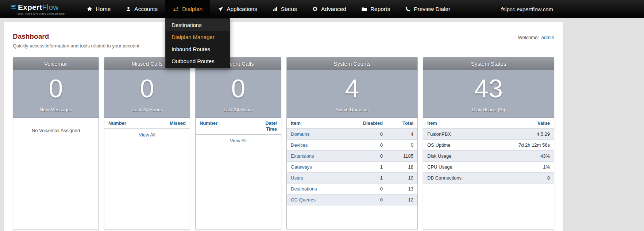 This screenshot has width=644, height=231. Describe the element at coordinates (147, 174) in the screenshot. I see `missed-calls-body: Number Missed View All` at that location.